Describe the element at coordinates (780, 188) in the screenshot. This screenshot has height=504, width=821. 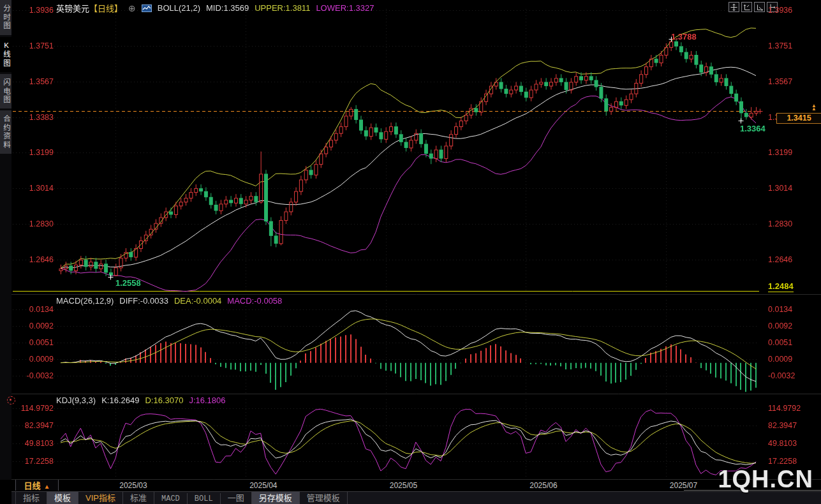
I see `price-tick-right-5: 1.3014` at that location.